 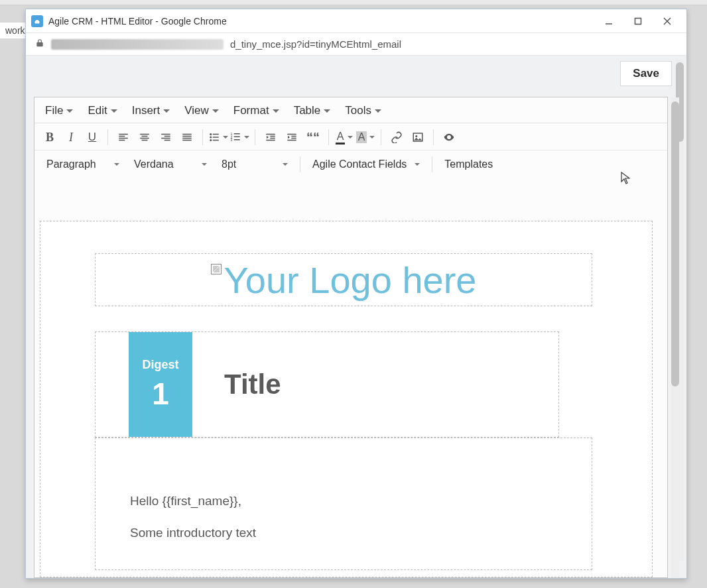 I want to click on window-title: Agile CRM - HTML Editor - Google Chrome, so click(x=325, y=21).